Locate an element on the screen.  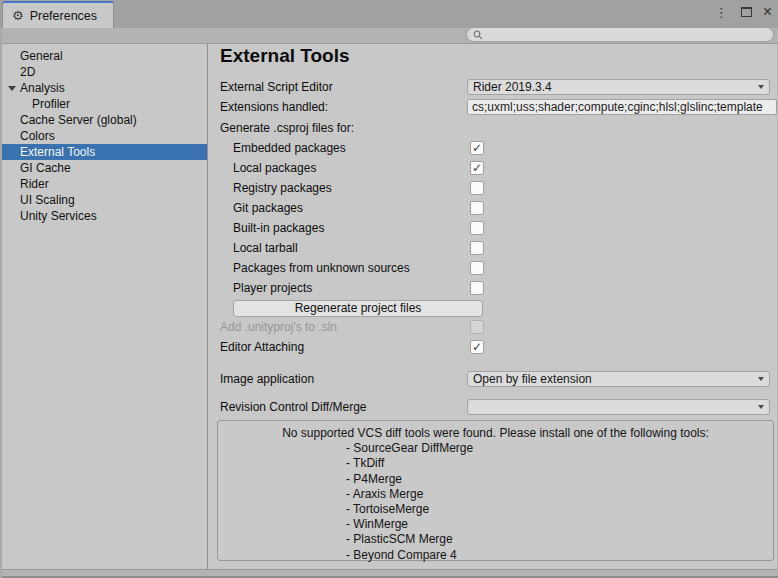
gear-icon: ⚙ is located at coordinates (18, 16).